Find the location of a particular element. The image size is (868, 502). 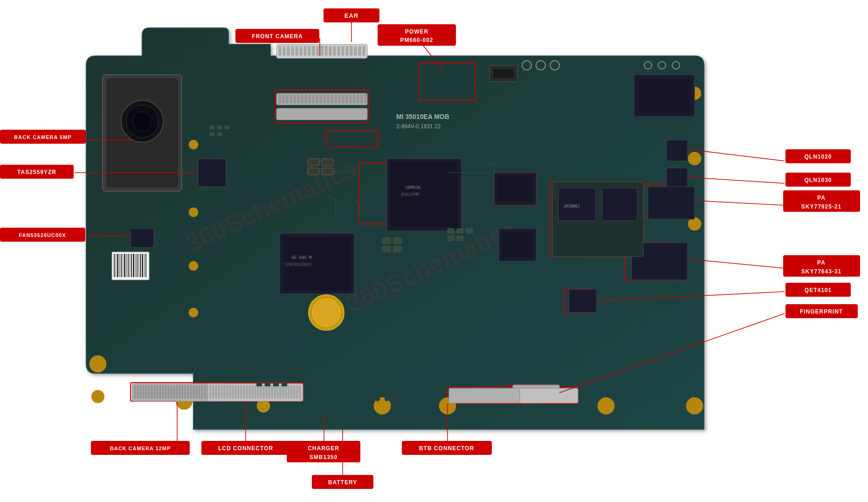

tas2559yzr-label: TAS2559YZR is located at coordinates (37, 172).